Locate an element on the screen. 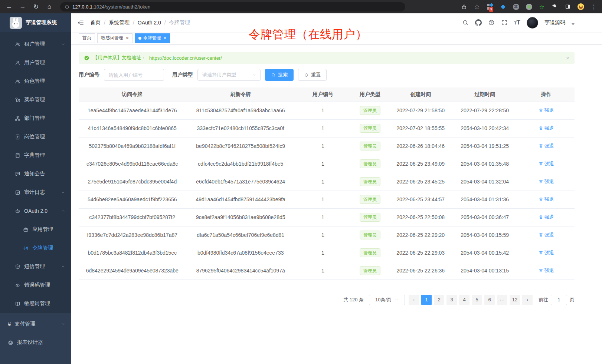  create-time-cell: 2022-07-02 18:55:55 is located at coordinates (421, 128).